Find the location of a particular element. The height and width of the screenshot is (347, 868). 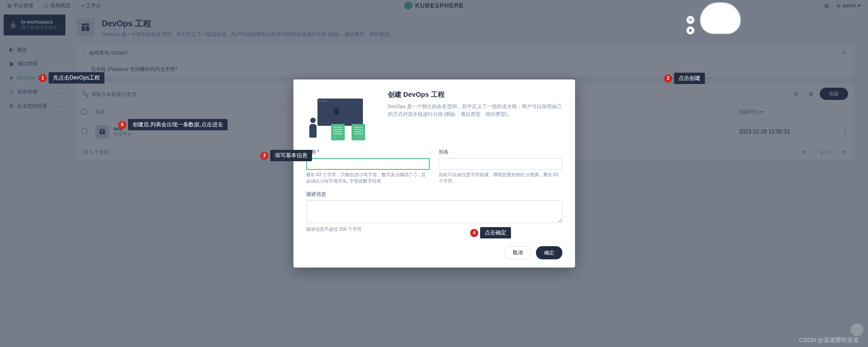

callout-badge: 2 is located at coordinates (668, 79).